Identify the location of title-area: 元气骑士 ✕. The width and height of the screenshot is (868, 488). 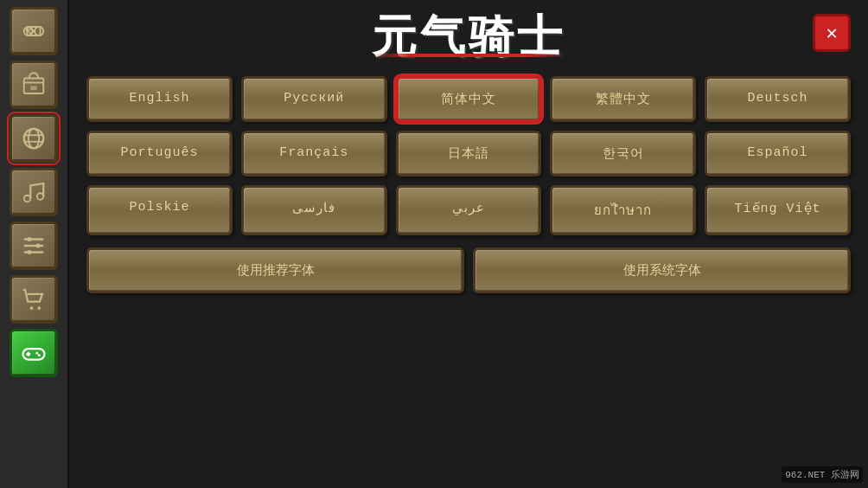
(469, 36).